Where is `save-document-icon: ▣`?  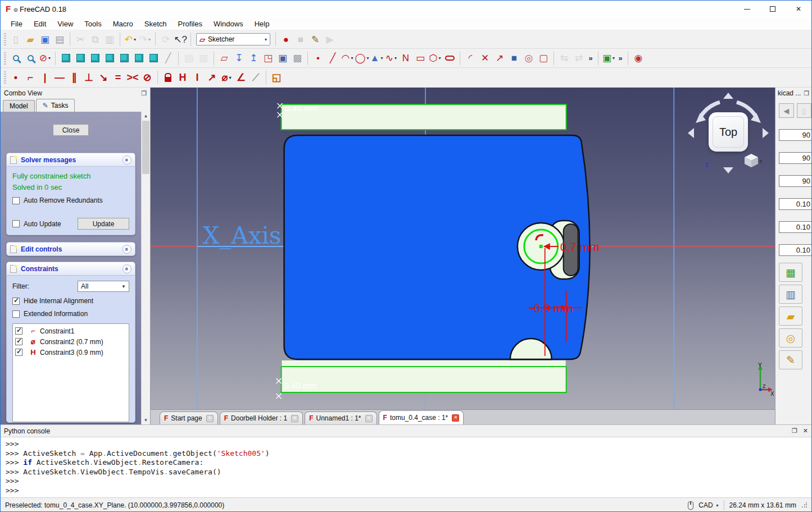
save-document-icon: ▣ is located at coordinates (45, 39).